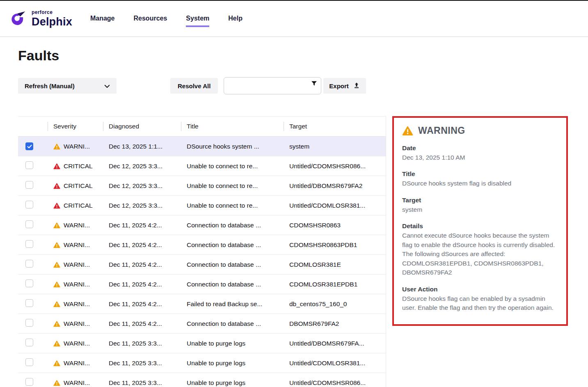  I want to click on warning-triangle-icon, so click(408, 131).